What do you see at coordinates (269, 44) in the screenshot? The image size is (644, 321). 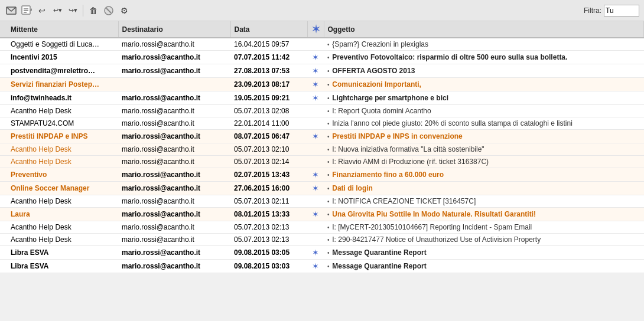 I see `cell-date: 16.04.2015 09:57` at bounding box center [269, 44].